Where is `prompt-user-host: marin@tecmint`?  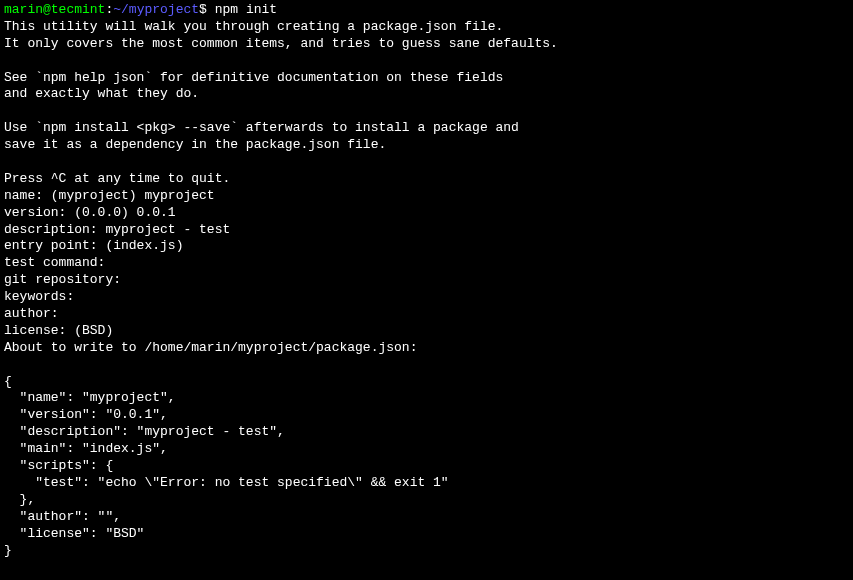
prompt-user-host: marin@tecmint is located at coordinates (54, 10).